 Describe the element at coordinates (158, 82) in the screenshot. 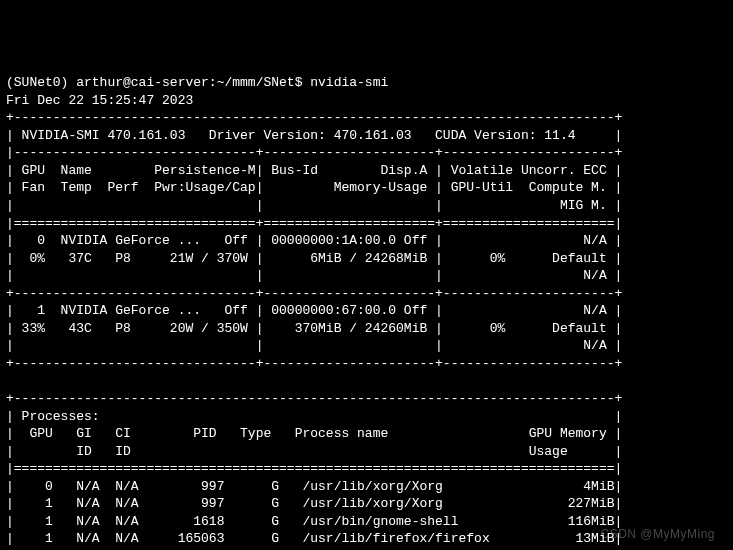

I see `shell-prompt: (SUNet0) arthur@cai-server:~/mmm/SNet$` at that location.